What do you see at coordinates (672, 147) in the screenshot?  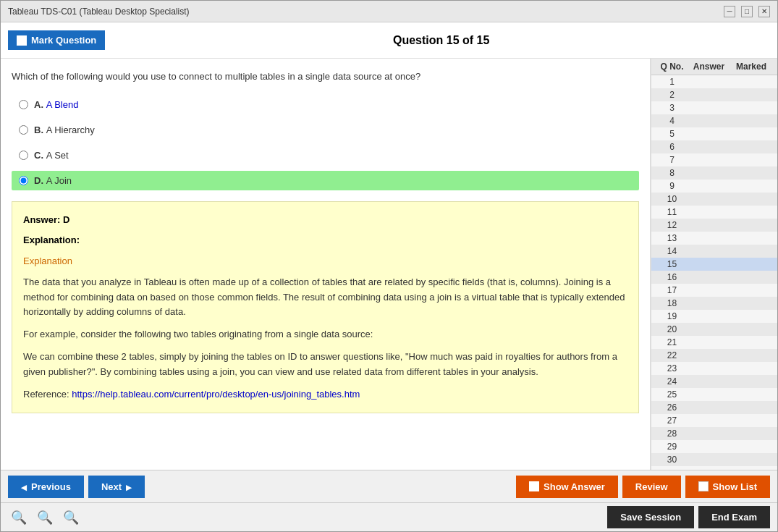 I see `sidebar-qnum-6: 6` at bounding box center [672, 147].